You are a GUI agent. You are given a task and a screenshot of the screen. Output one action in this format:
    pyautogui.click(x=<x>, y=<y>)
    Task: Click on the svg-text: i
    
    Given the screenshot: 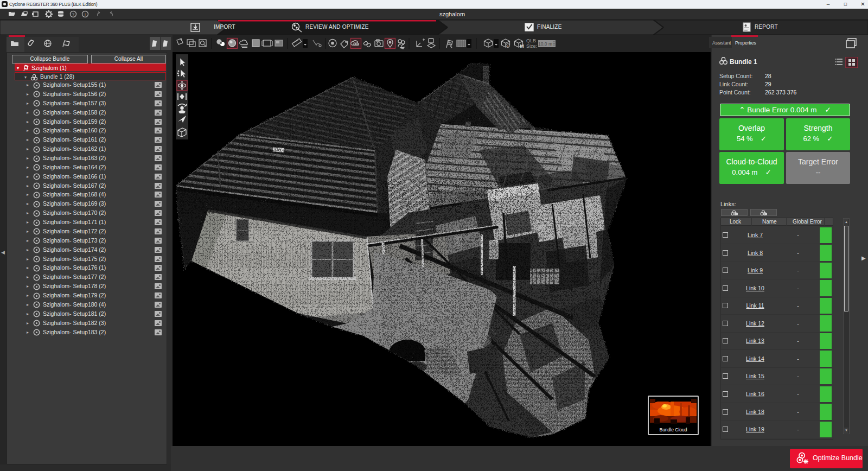 What is the action you would take?
    pyautogui.click(x=85, y=14)
    